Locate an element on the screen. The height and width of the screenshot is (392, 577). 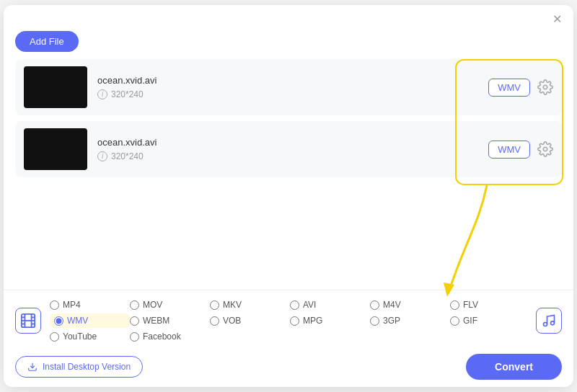
bottom-actions: Install Desktop Version Convert is located at coordinates (288, 368).